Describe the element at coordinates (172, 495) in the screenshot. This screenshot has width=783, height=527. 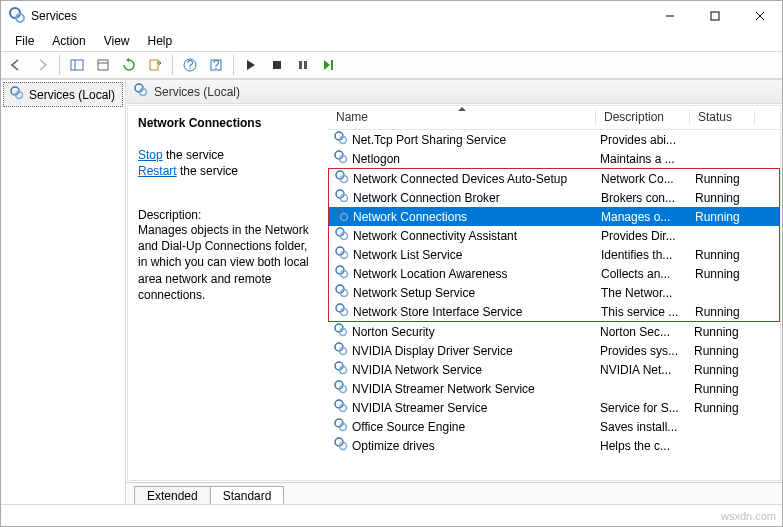
I see `tab-extended: Extended` at that location.